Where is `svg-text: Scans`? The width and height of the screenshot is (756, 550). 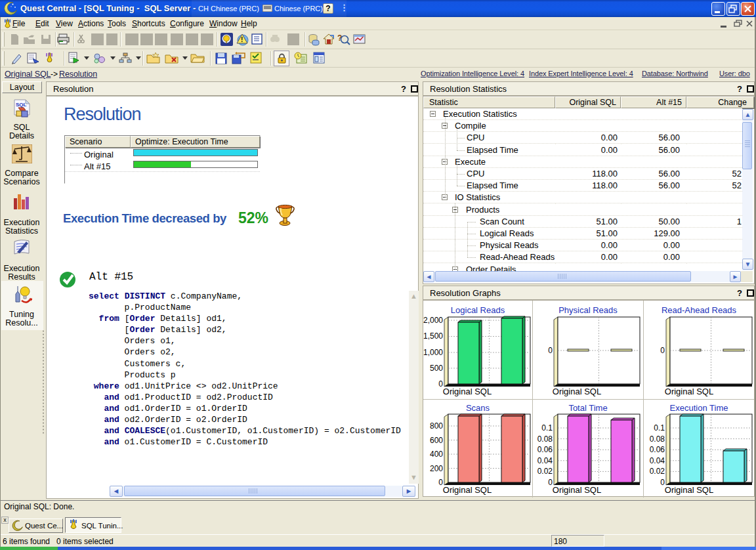
svg-text: Scans is located at coordinates (478, 408).